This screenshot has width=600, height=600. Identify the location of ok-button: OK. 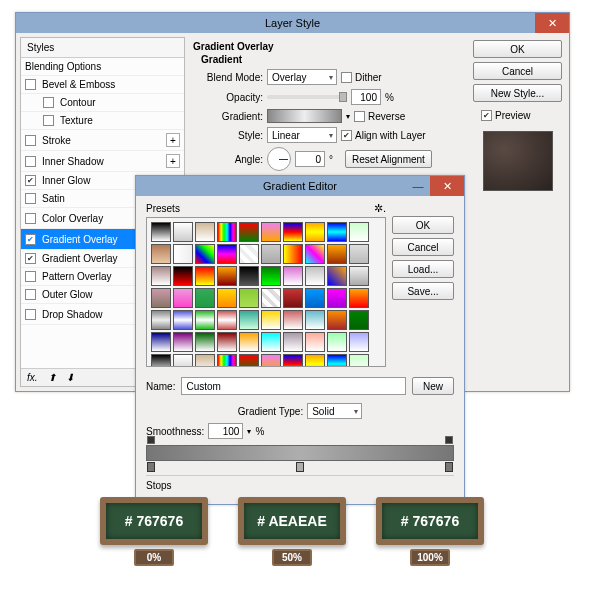
(518, 49).